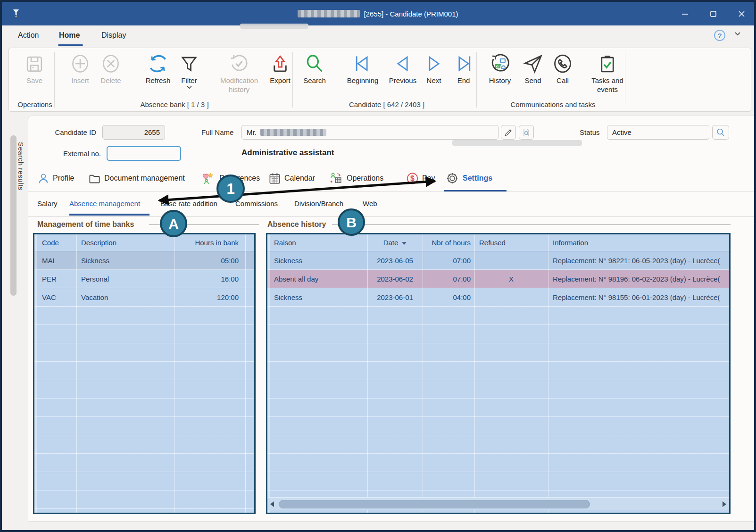 This screenshot has height=532, width=756. Describe the element at coordinates (144, 154) in the screenshot. I see `external-no-field` at that location.